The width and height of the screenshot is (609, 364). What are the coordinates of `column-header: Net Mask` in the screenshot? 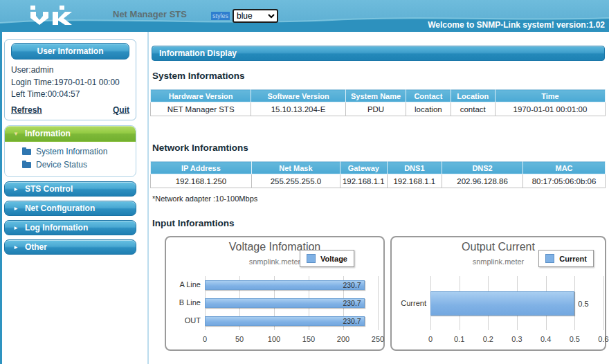 It's located at (296, 168).